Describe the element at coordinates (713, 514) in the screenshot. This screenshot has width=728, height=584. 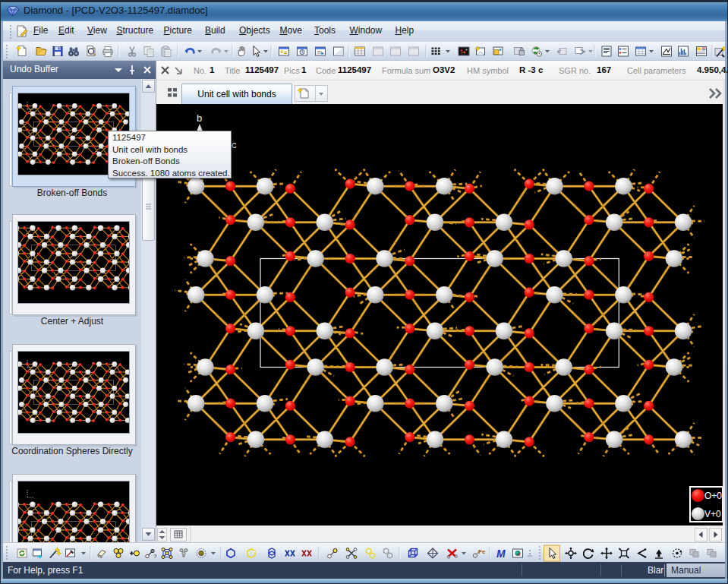
I see `svg-text: V+0` at that location.